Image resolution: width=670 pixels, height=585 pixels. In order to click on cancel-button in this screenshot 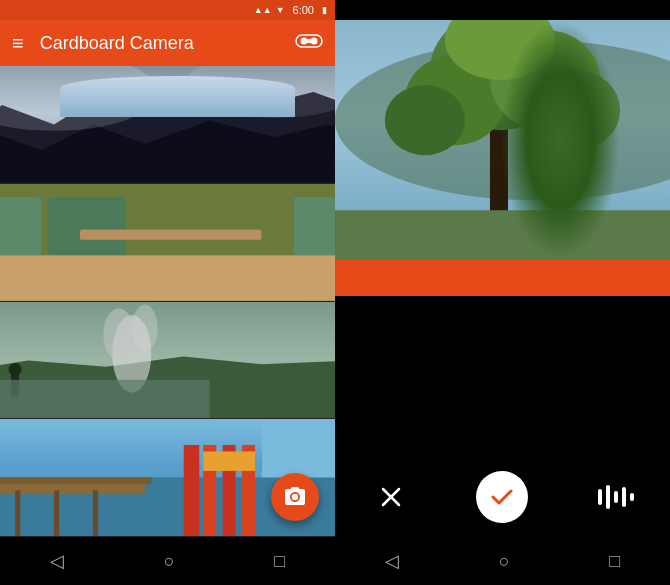, I will do `click(391, 497)`.